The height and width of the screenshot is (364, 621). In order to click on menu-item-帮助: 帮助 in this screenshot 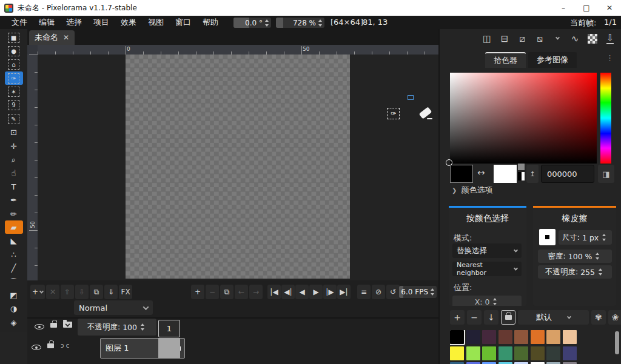, I will do `click(210, 22)`.